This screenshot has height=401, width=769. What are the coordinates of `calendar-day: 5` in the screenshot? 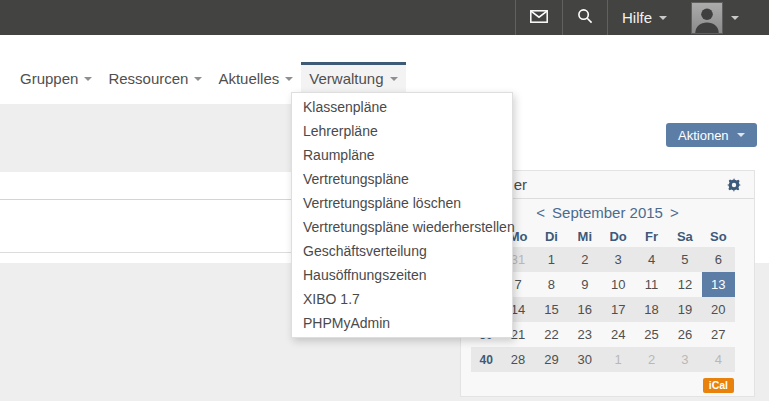 It's located at (684, 260).